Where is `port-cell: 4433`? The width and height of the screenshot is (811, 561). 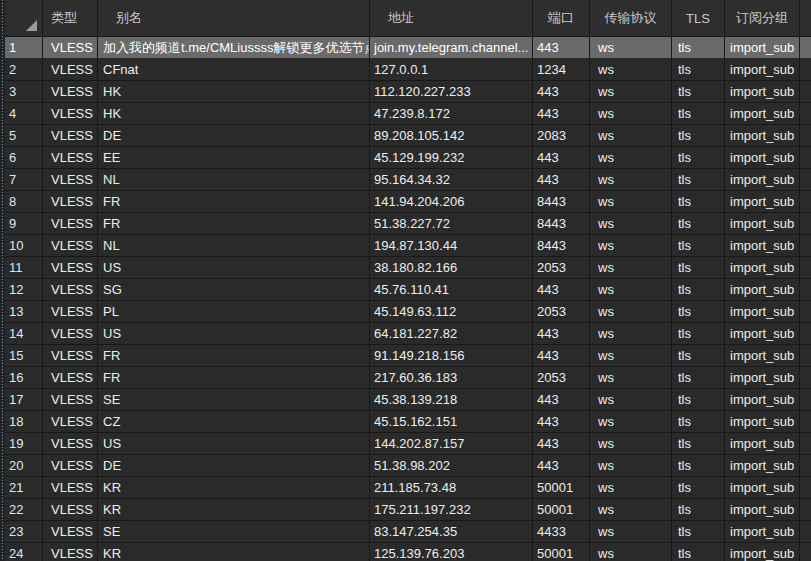 port-cell: 4433 is located at coordinates (562, 532).